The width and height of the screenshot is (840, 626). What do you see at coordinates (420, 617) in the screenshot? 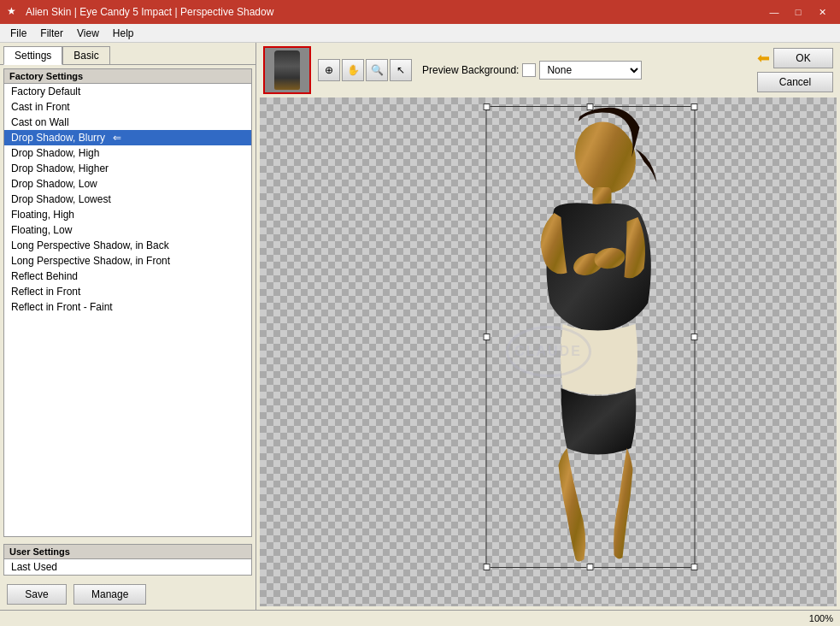
I see `statusbar: 100%` at bounding box center [420, 617].